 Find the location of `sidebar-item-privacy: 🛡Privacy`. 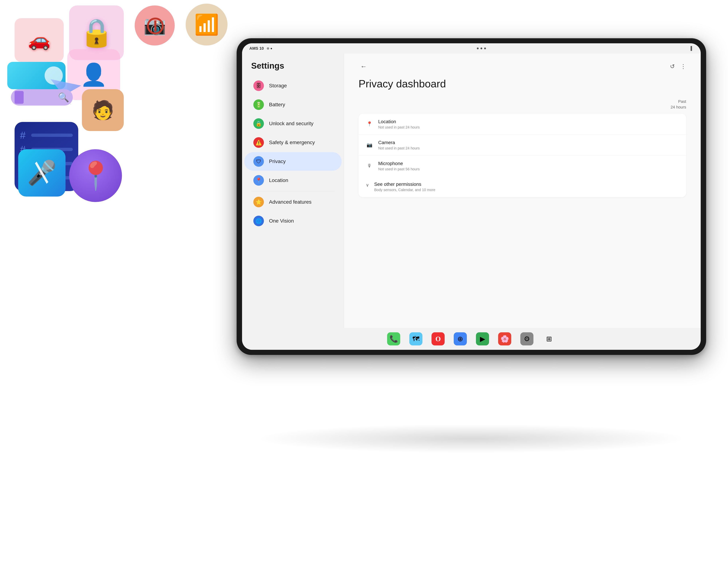

sidebar-item-privacy: 🛡Privacy is located at coordinates (293, 161).